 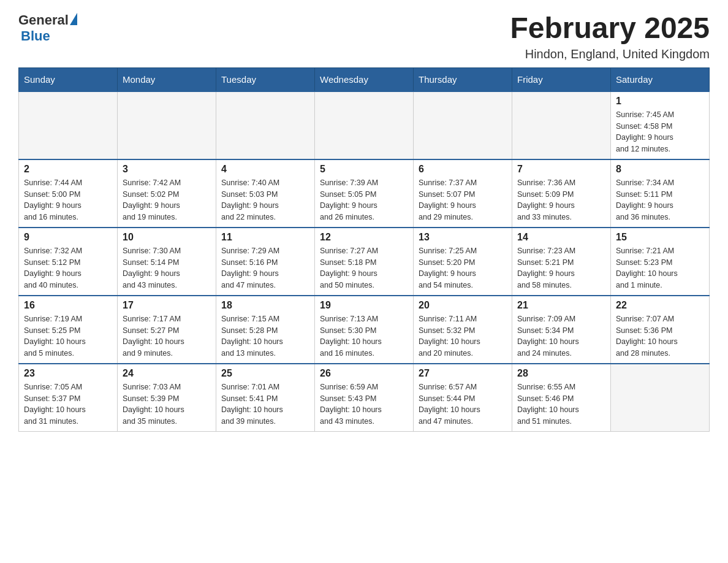 What do you see at coordinates (561, 336) in the screenshot?
I see `day-info: Sunrise: 7:09 AM Sunset: 5:34 PM Dayligh…` at bounding box center [561, 336].